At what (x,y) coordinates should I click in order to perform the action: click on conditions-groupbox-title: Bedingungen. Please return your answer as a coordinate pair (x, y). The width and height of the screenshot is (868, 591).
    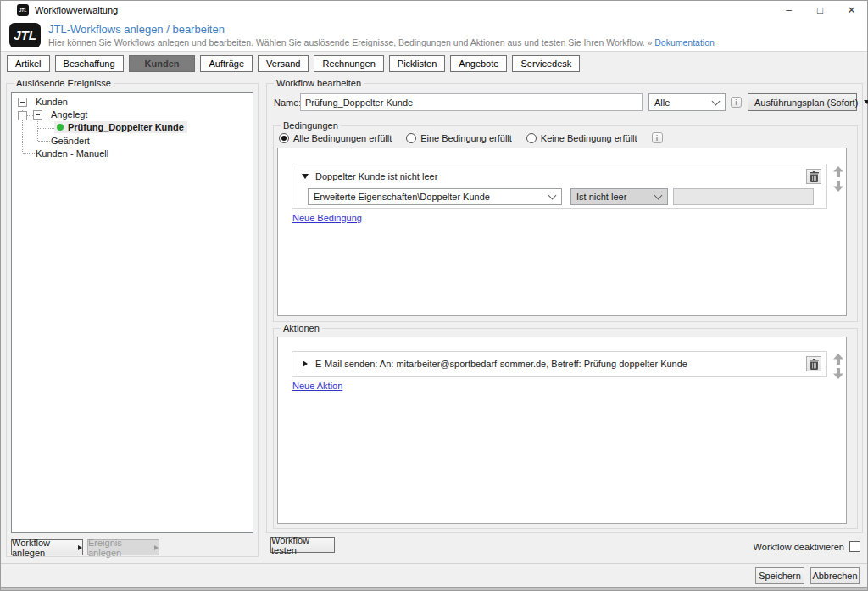
    Looking at the image, I should click on (310, 125).